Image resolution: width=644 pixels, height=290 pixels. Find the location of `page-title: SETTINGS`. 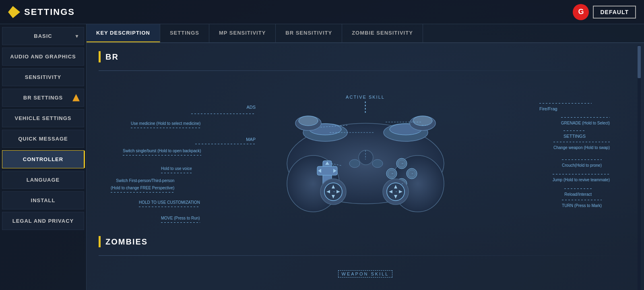

page-title: SETTINGS is located at coordinates (50, 12).